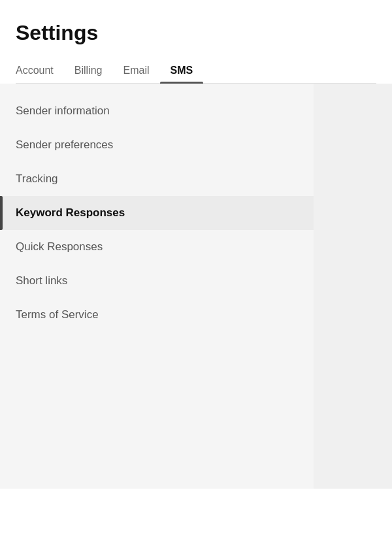  Describe the element at coordinates (157, 179) in the screenshot. I see `sidebar-item-tracking: Tracking` at that location.